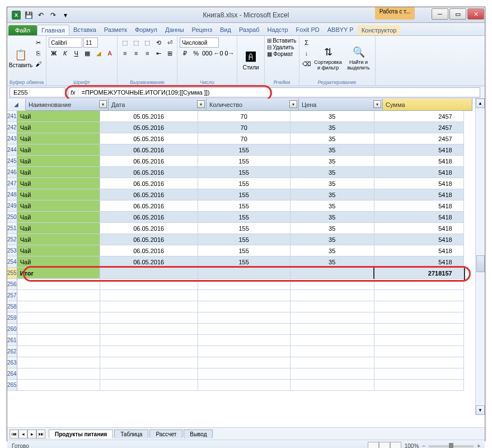  Describe the element at coordinates (480, 410) in the screenshot. I see `scroll-down-button: ▼` at that location.